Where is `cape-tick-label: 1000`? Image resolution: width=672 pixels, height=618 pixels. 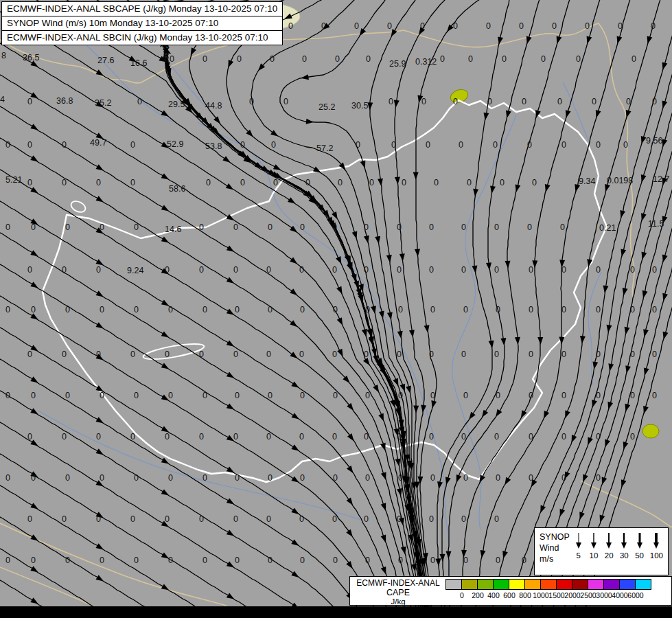
cape-tick-label: 1000 is located at coordinates (541, 595).